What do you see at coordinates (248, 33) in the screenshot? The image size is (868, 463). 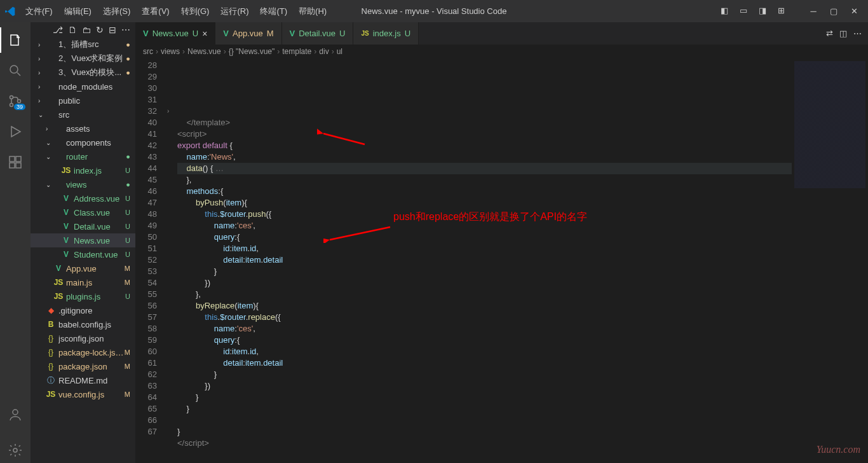 I see `editor-tab: VApp.vueM` at bounding box center [248, 33].